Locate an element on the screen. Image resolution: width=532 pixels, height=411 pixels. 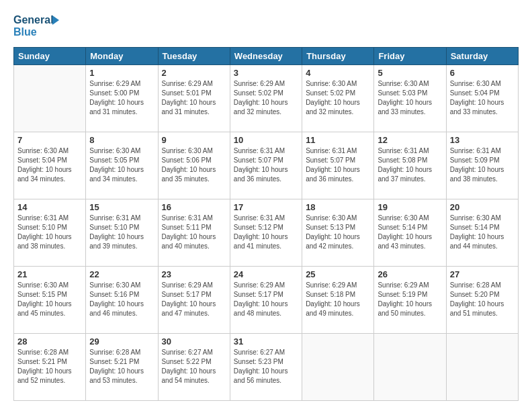
calendar-cell: 2Sunrise: 6:29 AM Sunset: 5:01 PM Daylig… is located at coordinates (193, 99).